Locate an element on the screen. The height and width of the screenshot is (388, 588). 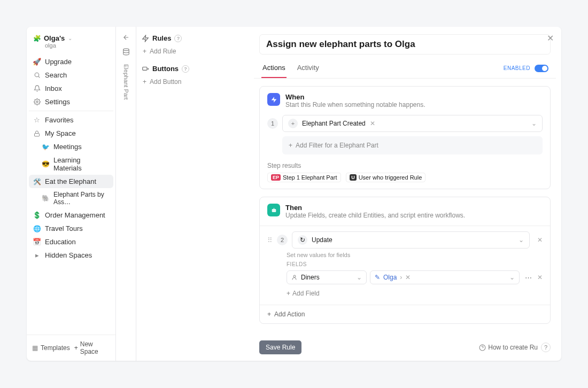
step-number: 2 is located at coordinates (282, 240).